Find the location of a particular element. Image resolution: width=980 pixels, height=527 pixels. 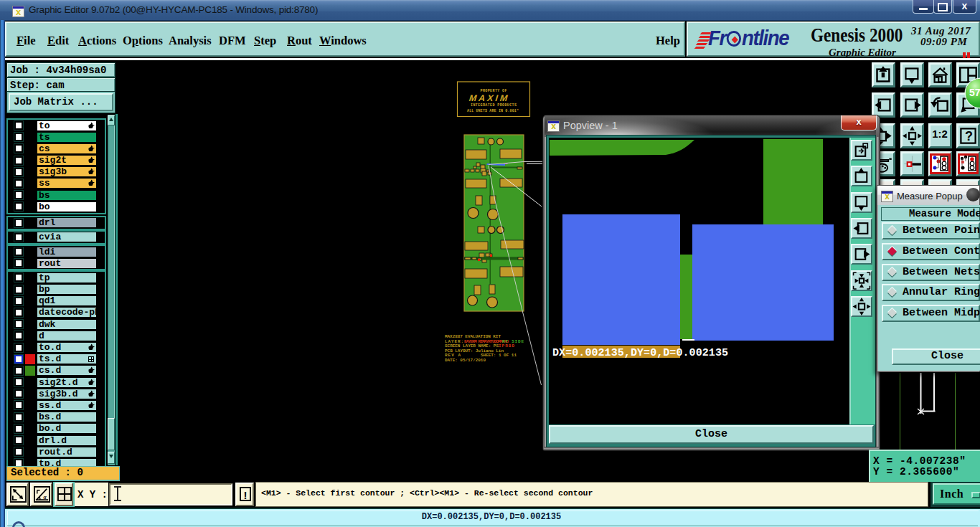

svg-text: INTEGRATED PRODUCTS is located at coordinates (494, 105).